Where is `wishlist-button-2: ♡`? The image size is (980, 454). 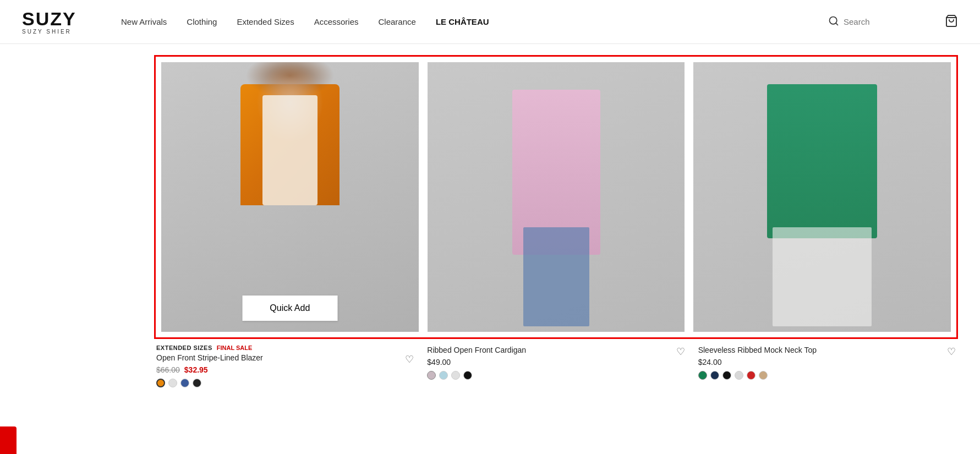 wishlist-button-2: ♡ is located at coordinates (681, 352).